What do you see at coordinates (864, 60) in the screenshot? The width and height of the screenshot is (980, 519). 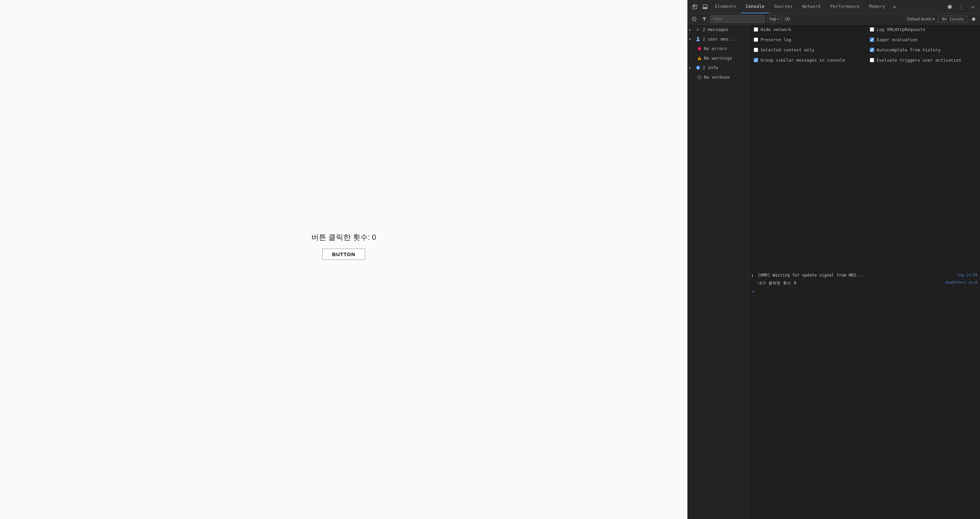 I see `settings-row-4: Group similar messages in console Evalua…` at bounding box center [864, 60].